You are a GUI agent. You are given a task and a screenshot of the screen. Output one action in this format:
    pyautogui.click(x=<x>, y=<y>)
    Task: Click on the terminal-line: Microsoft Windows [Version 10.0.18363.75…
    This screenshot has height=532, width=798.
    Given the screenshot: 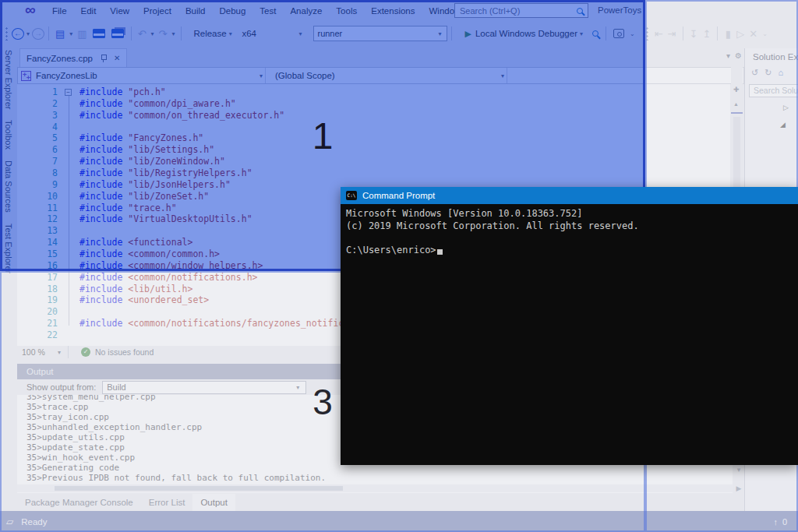 What is the action you would take?
    pyautogui.click(x=572, y=214)
    